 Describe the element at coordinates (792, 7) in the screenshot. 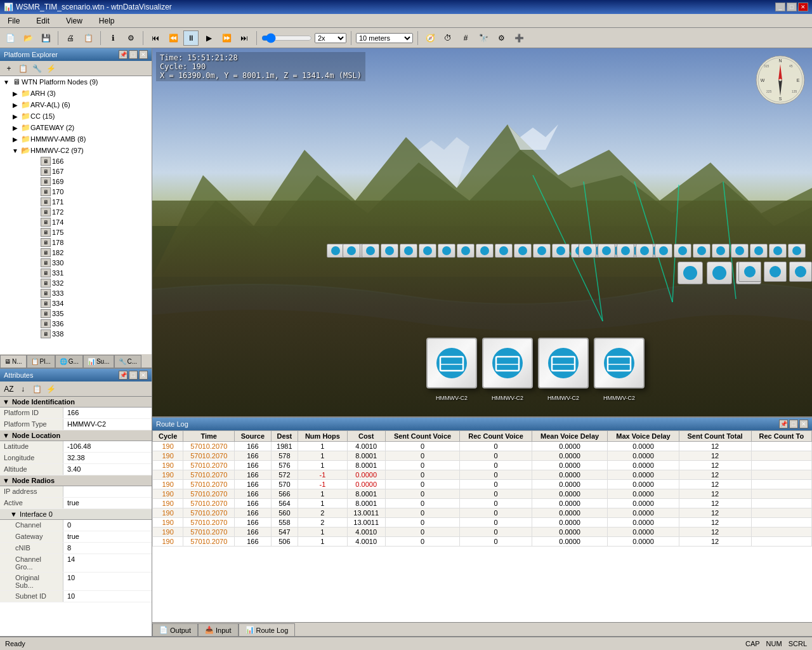

I see `maximize-button: □` at that location.